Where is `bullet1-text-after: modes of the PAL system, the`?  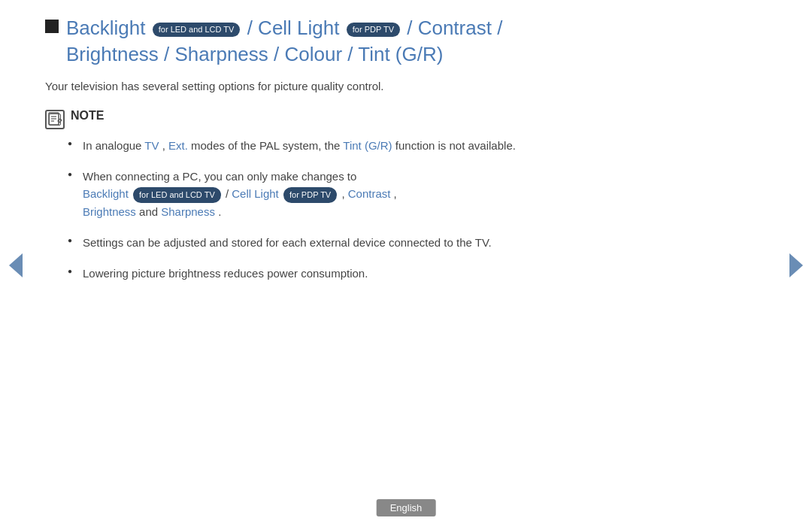
bullet1-text-after: modes of the PAL system, the is located at coordinates (267, 146).